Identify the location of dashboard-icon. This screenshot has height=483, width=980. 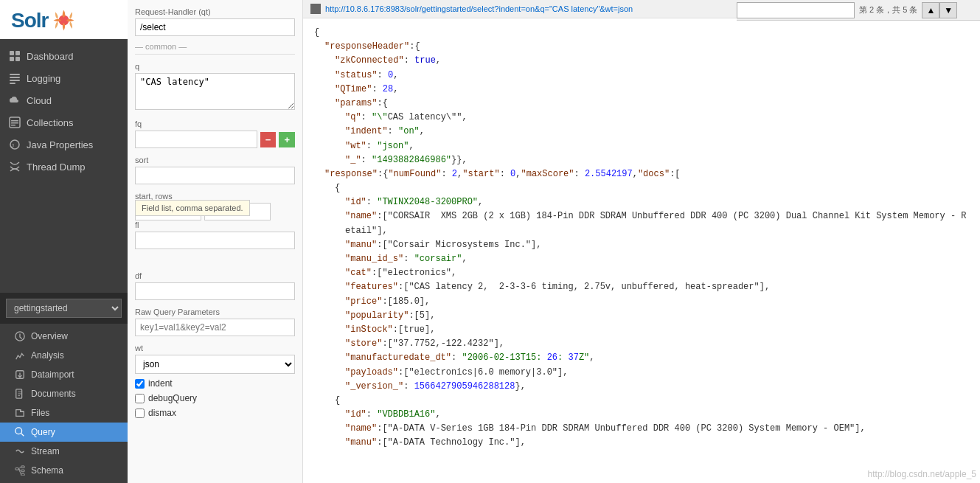
(15, 56).